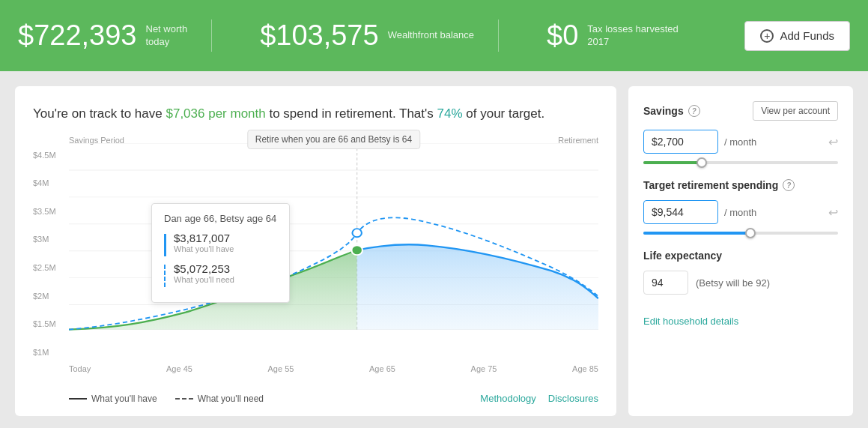  Describe the element at coordinates (664, 111) in the screenshot. I see `savings-title: Savings` at that location.